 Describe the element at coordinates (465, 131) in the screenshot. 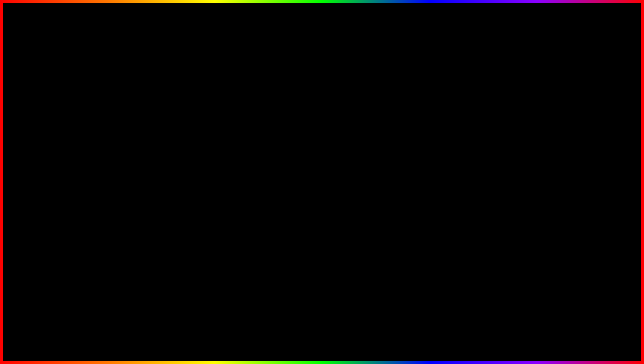

I see `right-sidebar-item-devil-fruit: 🍎Devil Fruit` at that location.